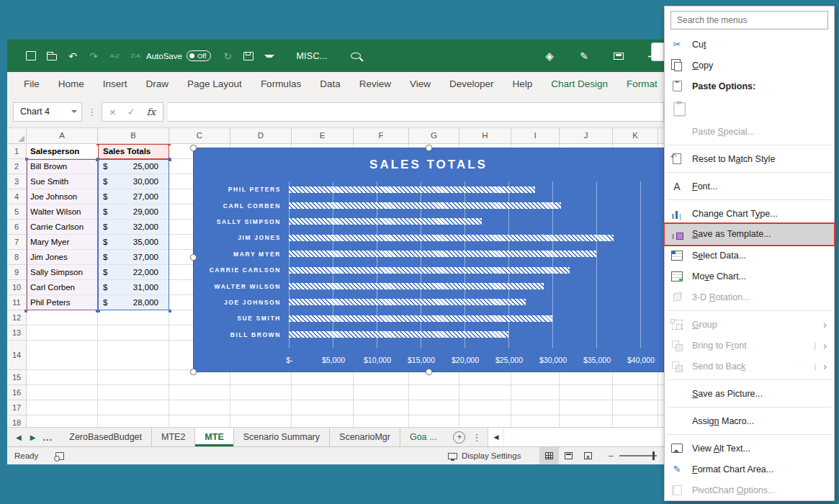 The width and height of the screenshot is (839, 504). I want to click on menu-item: View Alt Text..., so click(749, 448).